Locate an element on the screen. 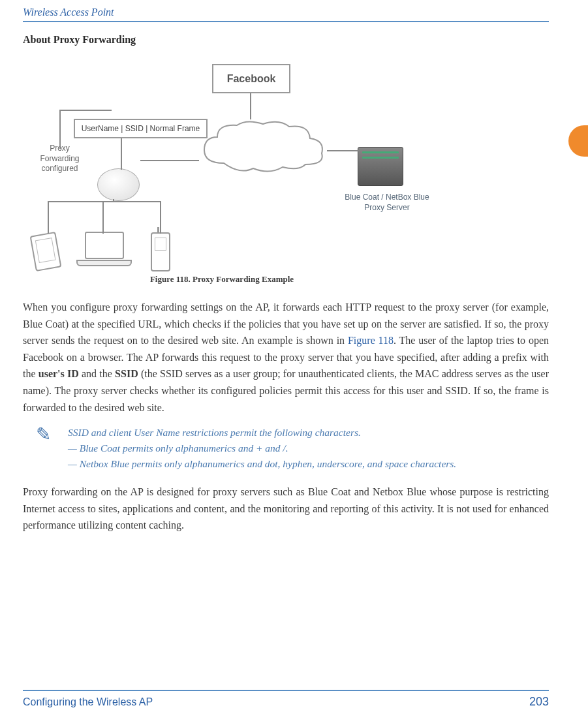 Image resolution: width=588 pixels, height=727 pixels. bold-text: SSID is located at coordinates (127, 373).